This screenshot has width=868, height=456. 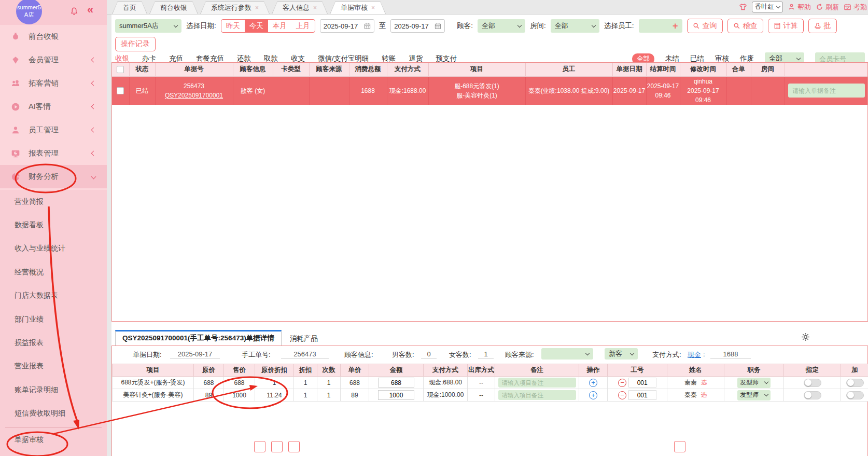 What do you see at coordinates (53, 83) in the screenshot?
I see `sidebar-item-marketing: 拓客营销` at bounding box center [53, 83].